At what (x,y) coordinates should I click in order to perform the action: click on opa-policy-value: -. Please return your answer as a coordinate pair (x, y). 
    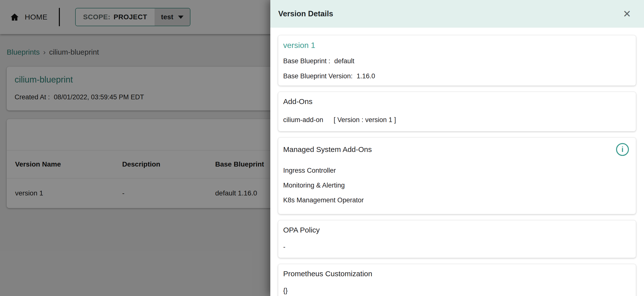
    Looking at the image, I should click on (457, 247).